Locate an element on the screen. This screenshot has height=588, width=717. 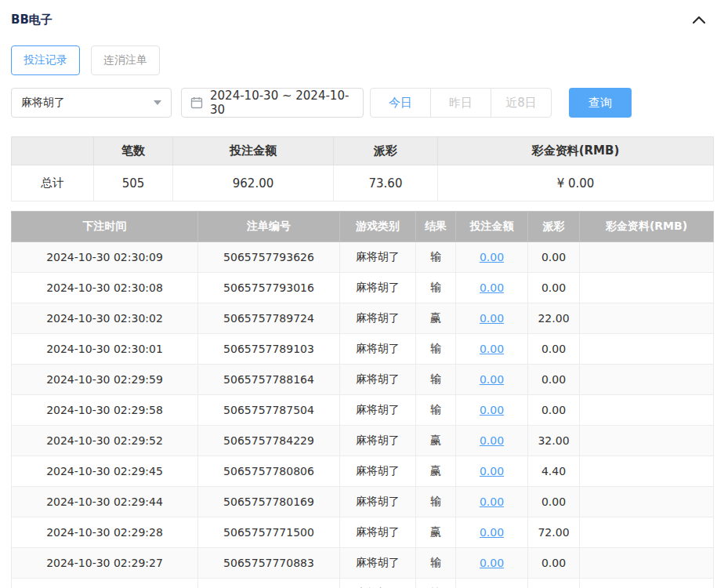
cell-order-number: 5065757780169 is located at coordinates (270, 502).